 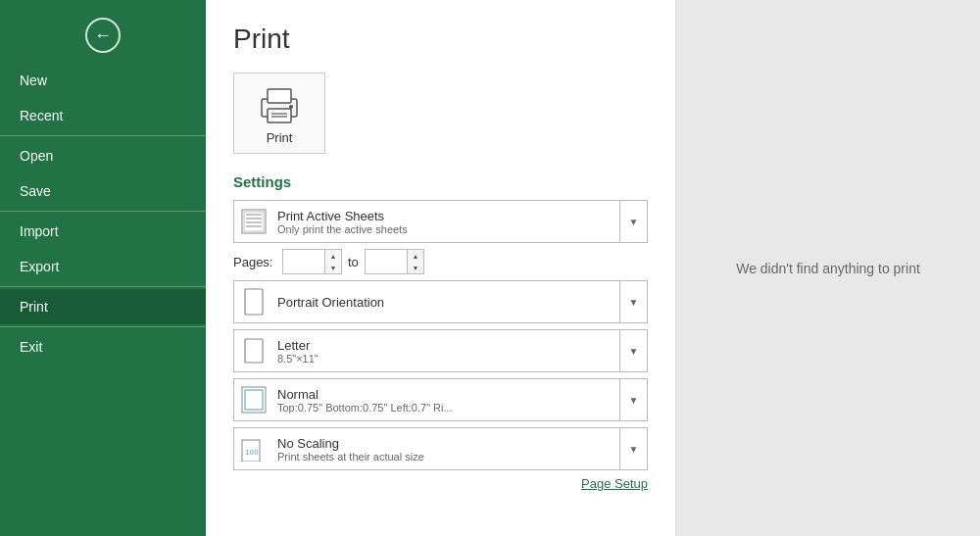 What do you see at coordinates (103, 31) in the screenshot?
I see `back-button: ←` at bounding box center [103, 31].